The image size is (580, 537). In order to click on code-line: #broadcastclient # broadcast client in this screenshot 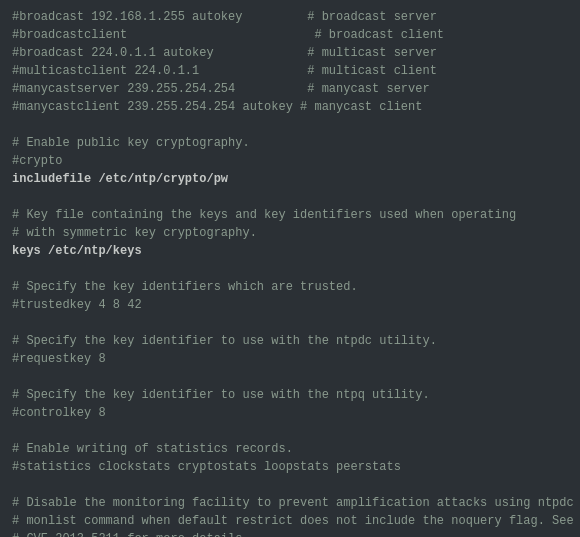, I will do `click(290, 35)`.